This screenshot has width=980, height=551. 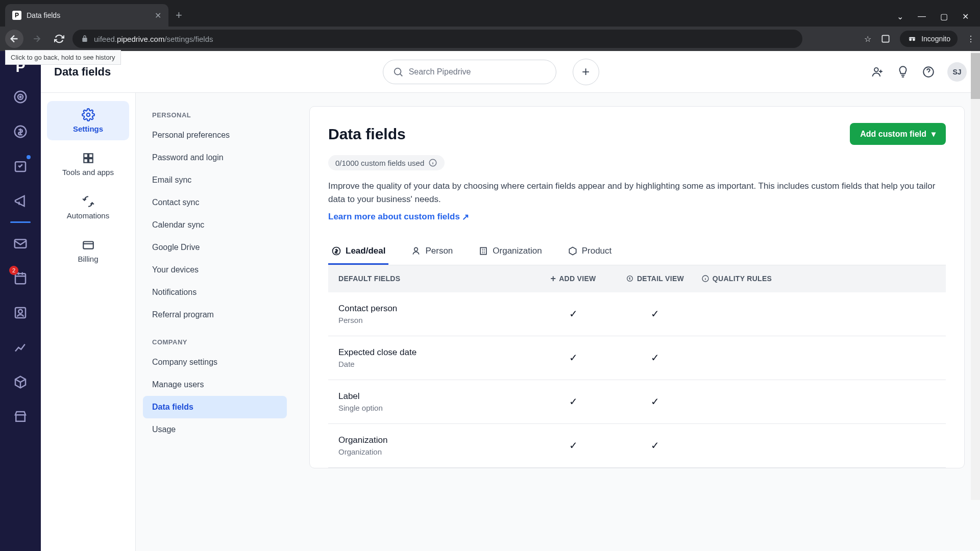 What do you see at coordinates (83, 72) in the screenshot?
I see `page-title: Data fields` at bounding box center [83, 72].